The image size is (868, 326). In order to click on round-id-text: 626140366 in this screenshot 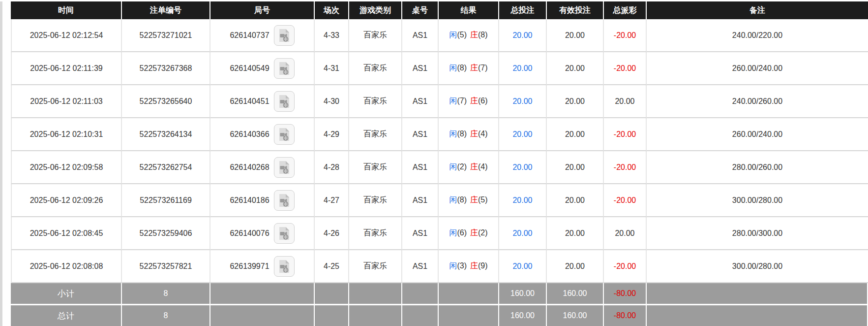, I will do `click(249, 134)`.